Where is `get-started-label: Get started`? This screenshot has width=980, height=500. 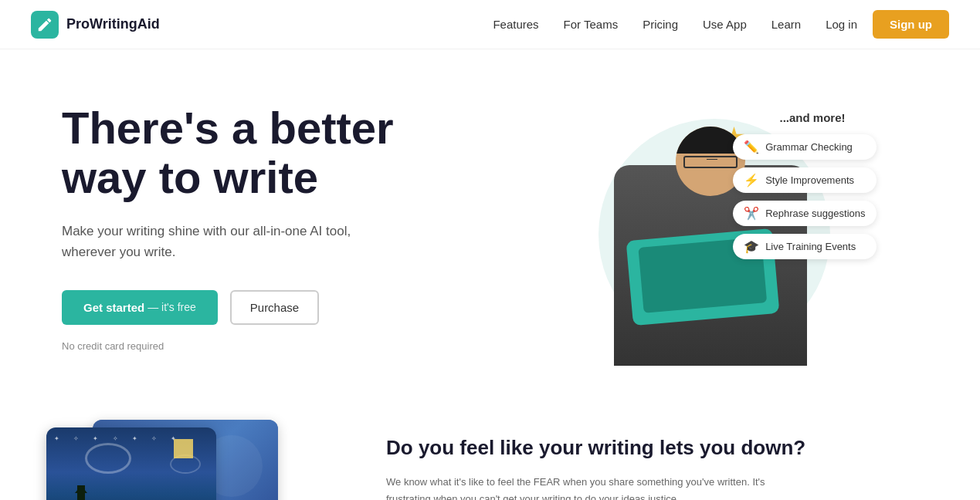
get-started-label: Get started is located at coordinates (114, 307).